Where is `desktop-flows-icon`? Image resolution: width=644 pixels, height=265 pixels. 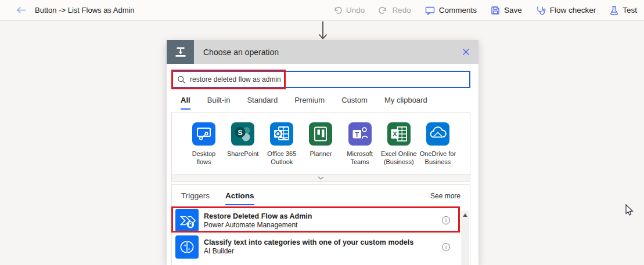 desktop-flows-icon is located at coordinates (204, 134).